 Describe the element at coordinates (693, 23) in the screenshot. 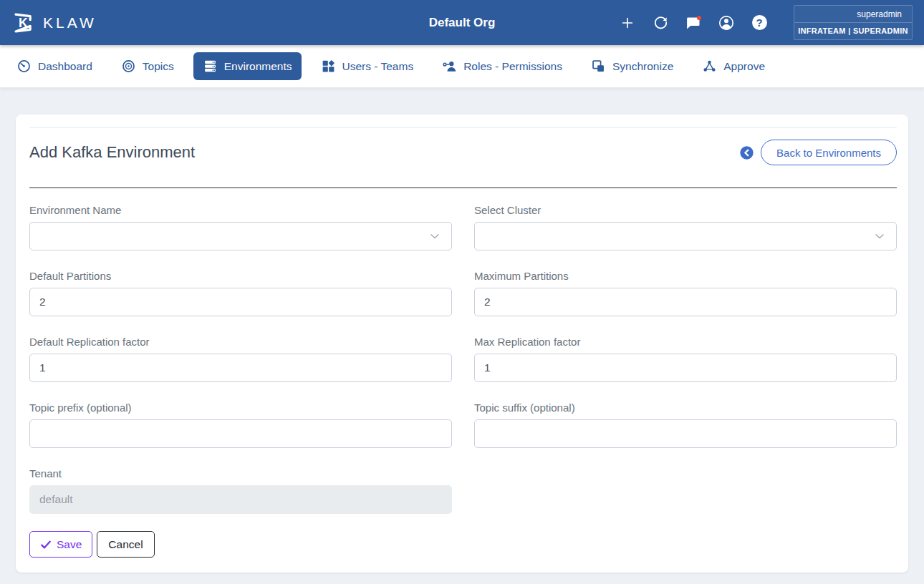

I see `chat-icon` at that location.